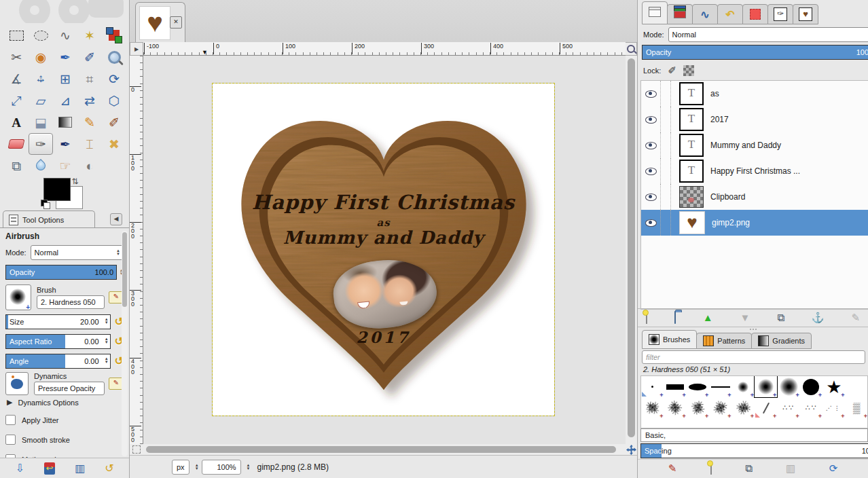  What do you see at coordinates (65, 122) in the screenshot?
I see `gradient-tool` at bounding box center [65, 122].